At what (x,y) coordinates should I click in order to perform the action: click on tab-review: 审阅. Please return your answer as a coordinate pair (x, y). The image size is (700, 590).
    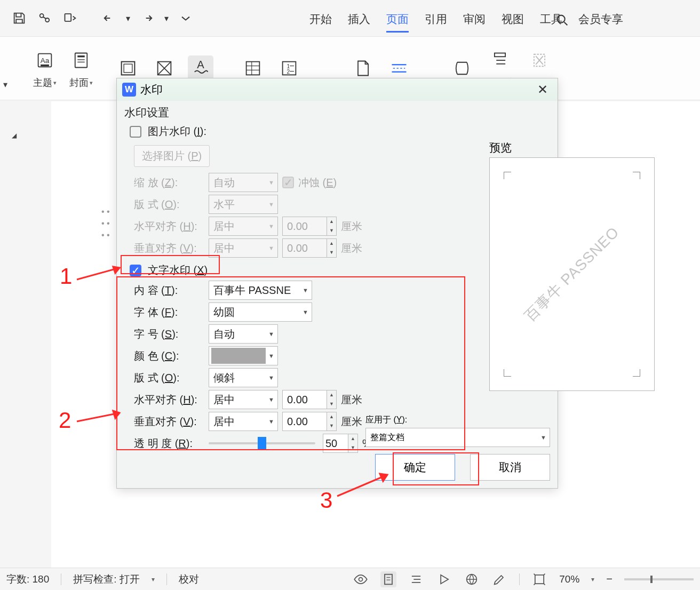
    Looking at the image, I should click on (474, 20).